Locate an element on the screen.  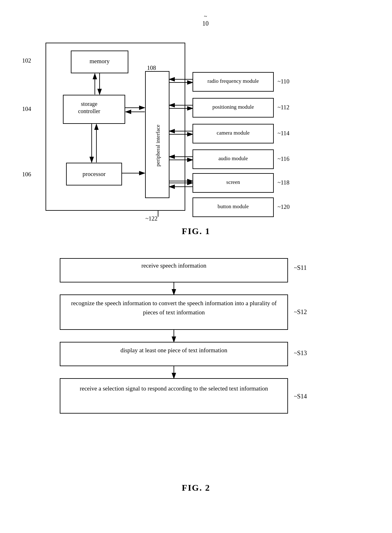
ref-112: ~112 is located at coordinates (284, 107).